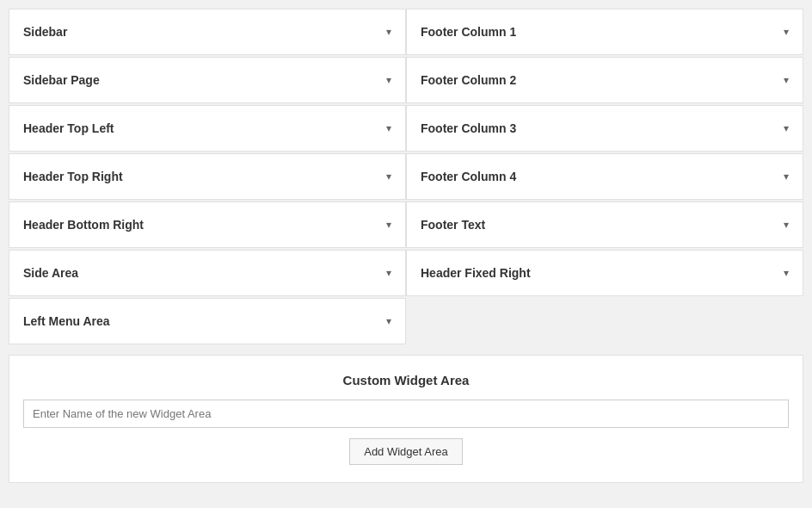 This screenshot has height=508, width=812. What do you see at coordinates (406, 381) in the screenshot?
I see `custom-widget-title: Custom Widget Area` at bounding box center [406, 381].